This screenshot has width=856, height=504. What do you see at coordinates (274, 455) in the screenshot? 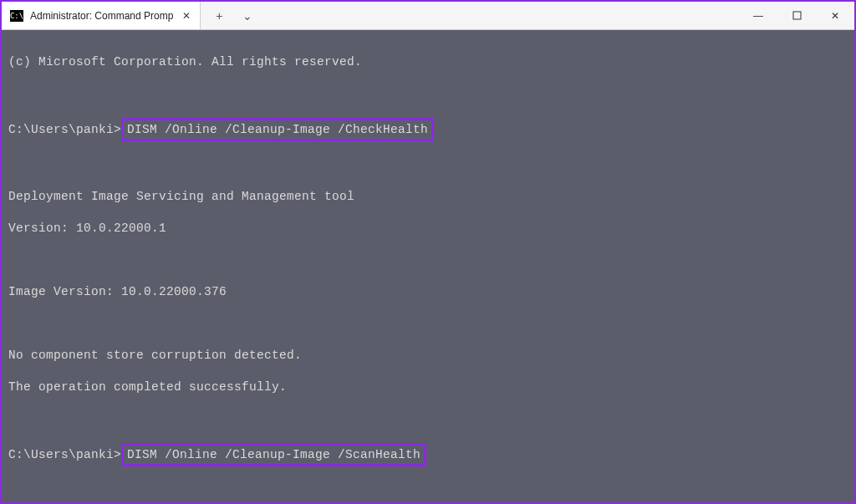
I see `highlighted-command-2: DISM /Online /Cleanup-Image /ScanHealth` at bounding box center [274, 455].